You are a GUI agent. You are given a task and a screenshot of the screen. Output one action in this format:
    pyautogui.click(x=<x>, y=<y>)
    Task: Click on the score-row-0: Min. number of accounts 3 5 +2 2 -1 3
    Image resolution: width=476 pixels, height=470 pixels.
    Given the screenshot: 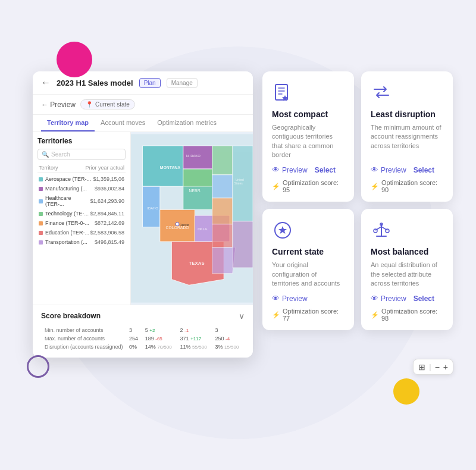 What is the action you would take?
    pyautogui.click(x=143, y=330)
    